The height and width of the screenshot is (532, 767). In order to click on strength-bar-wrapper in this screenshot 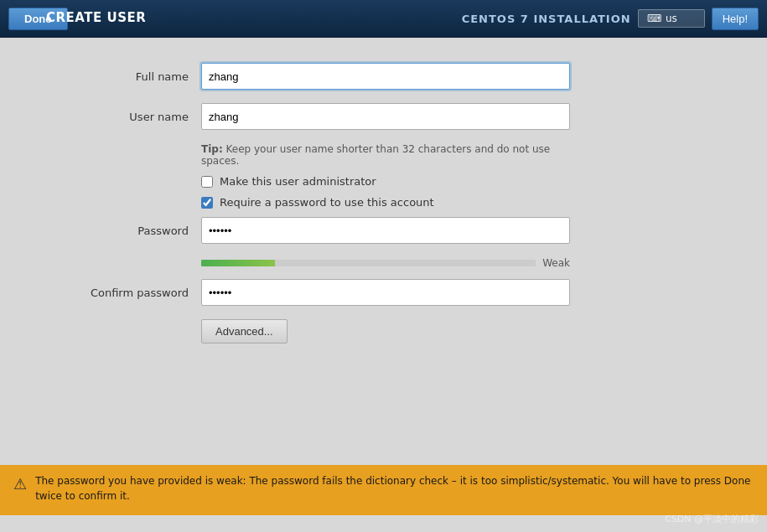, I will do `click(369, 263)`.